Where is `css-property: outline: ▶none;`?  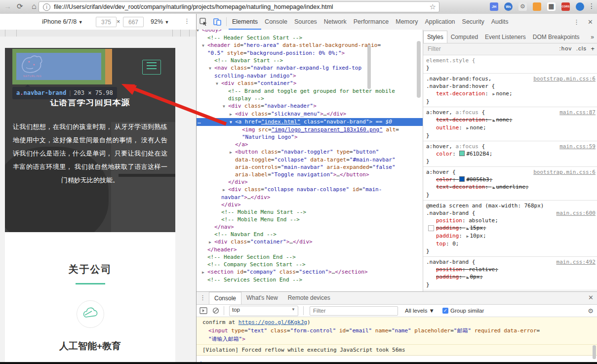 css-property: outline: ▶none; is located at coordinates (511, 128).